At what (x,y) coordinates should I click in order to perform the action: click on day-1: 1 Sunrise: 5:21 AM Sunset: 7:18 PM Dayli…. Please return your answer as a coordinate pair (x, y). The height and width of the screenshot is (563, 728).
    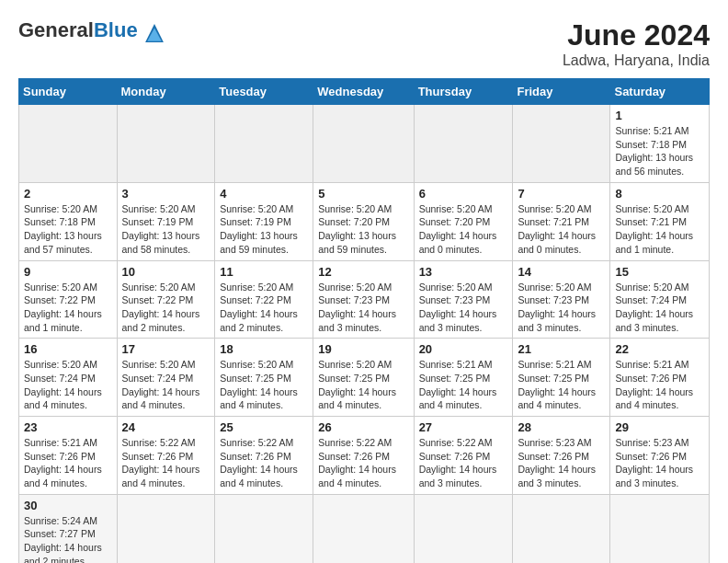
    Looking at the image, I should click on (660, 144).